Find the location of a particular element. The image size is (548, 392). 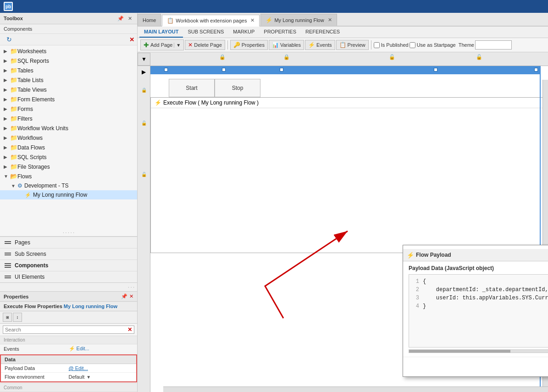

ruler-right-arrow: ▶ is located at coordinates (144, 72).